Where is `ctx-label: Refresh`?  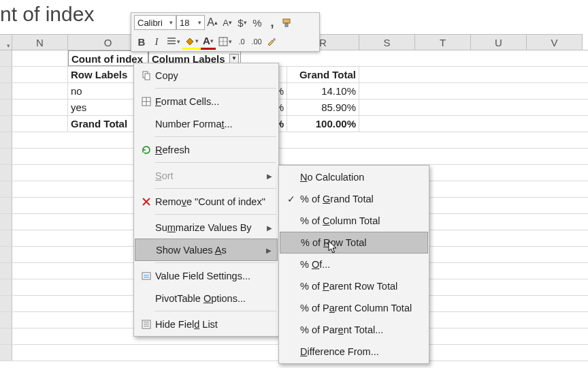
ctx-label: Refresh is located at coordinates (215, 150).